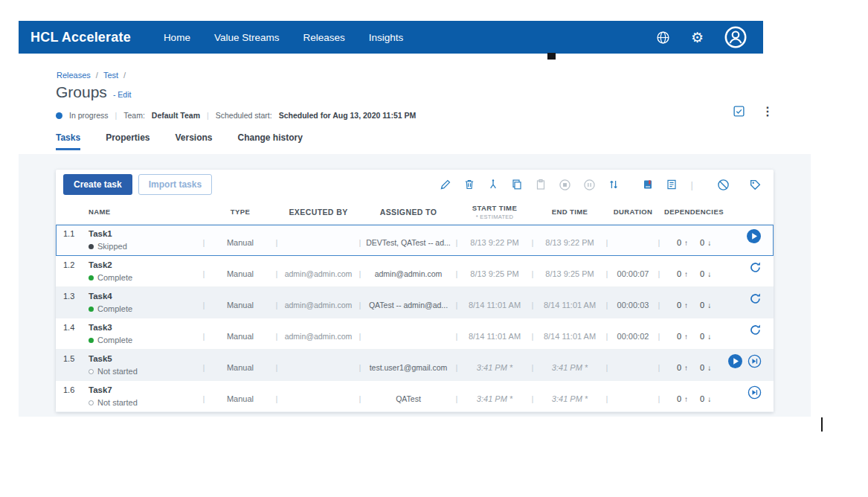 The image size is (868, 497). I want to click on table-row: 1.1 Task1 Skipped Manual DEVTest, QATest…, so click(415, 240).